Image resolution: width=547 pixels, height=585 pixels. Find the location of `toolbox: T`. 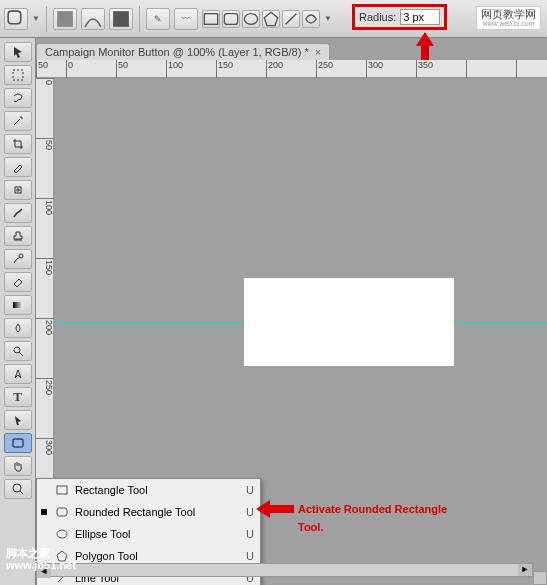

toolbox: T is located at coordinates (18, 312).